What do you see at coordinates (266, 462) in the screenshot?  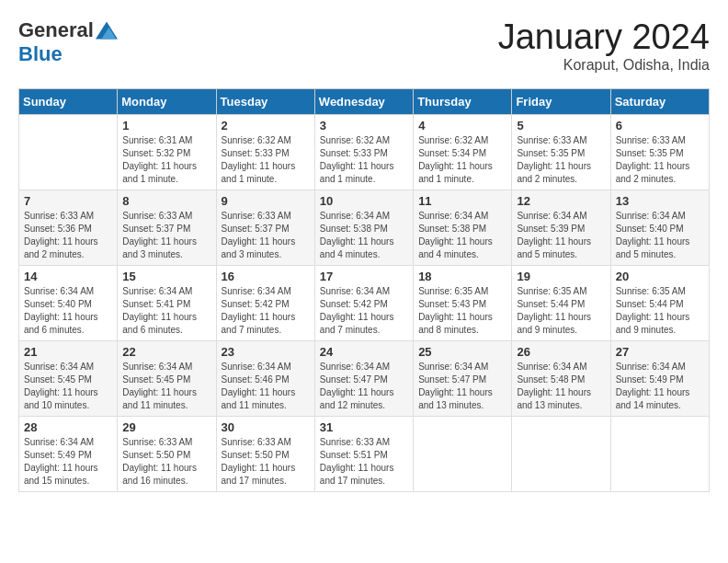 I see `day-info: Sunrise: 6:33 AMSunset: 5:50 PMDaylight:…` at bounding box center [266, 462].